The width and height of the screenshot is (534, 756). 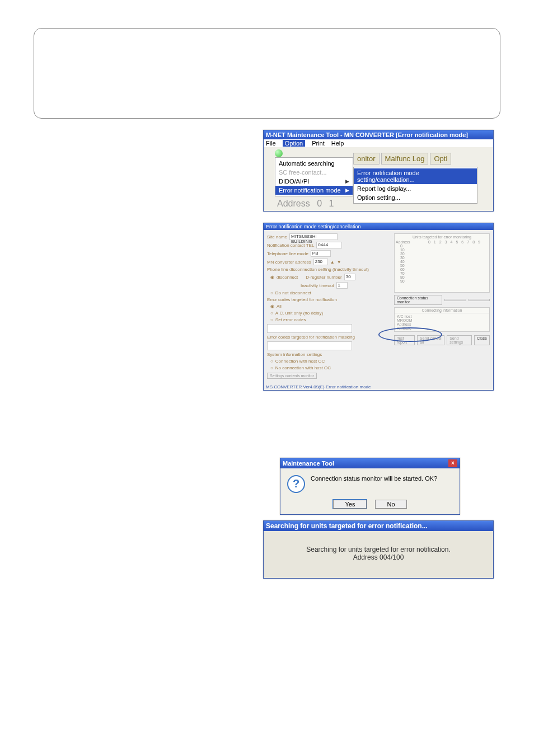 What do you see at coordinates (272, 307) in the screenshot?
I see `radio-all: ◉` at bounding box center [272, 307].